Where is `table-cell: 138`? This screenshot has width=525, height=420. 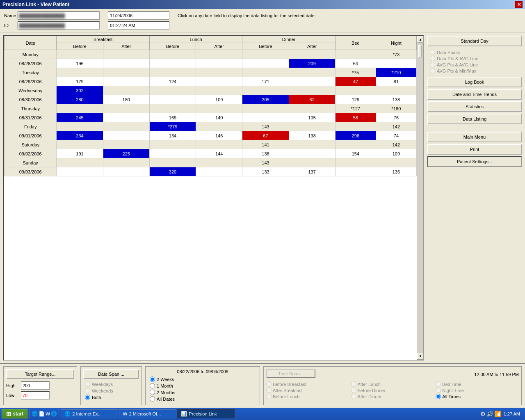 table-cell: 138 is located at coordinates (312, 136).